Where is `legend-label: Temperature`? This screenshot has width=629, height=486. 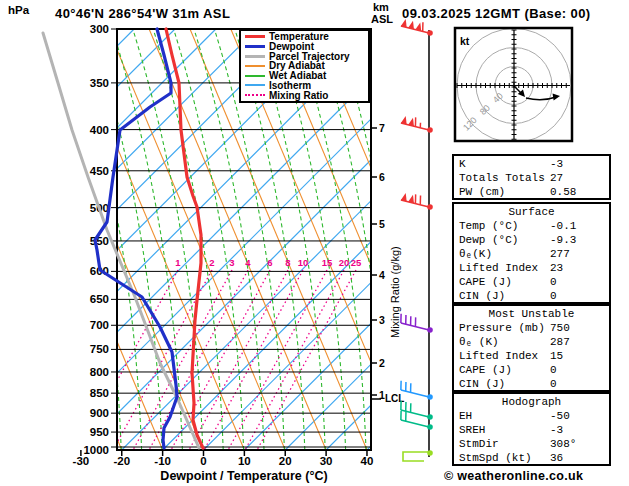 legend-label: Temperature is located at coordinates (299, 36).